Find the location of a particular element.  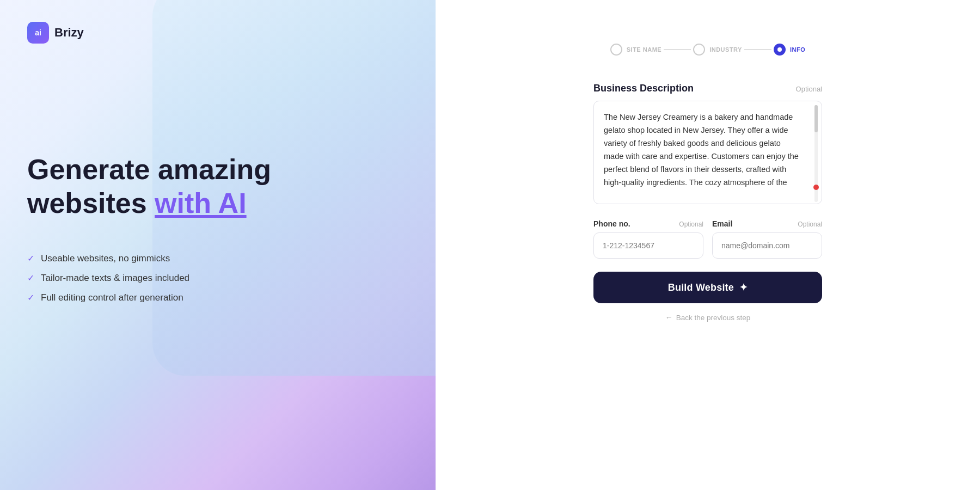

logo-text: Brizy is located at coordinates (69, 33).